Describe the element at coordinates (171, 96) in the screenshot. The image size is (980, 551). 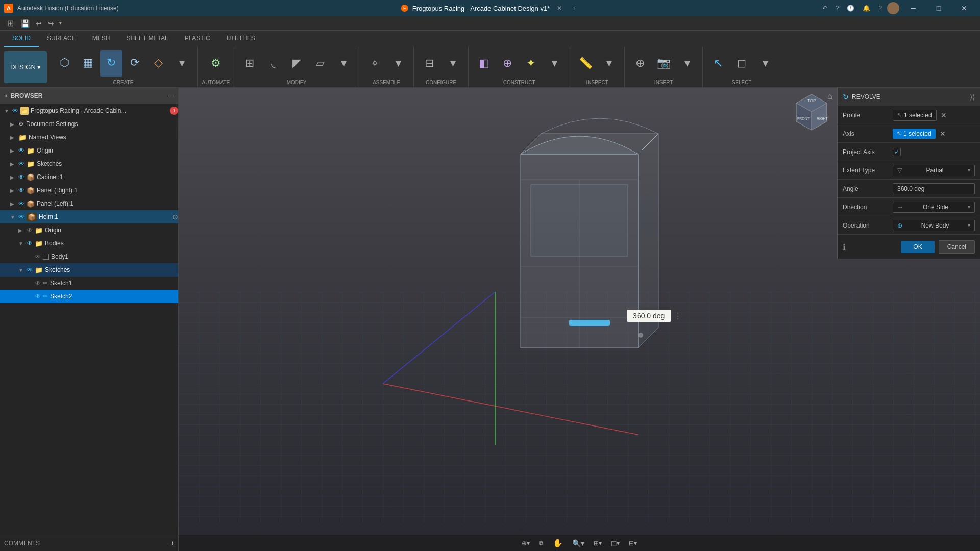
I see `browser-options: —` at that location.